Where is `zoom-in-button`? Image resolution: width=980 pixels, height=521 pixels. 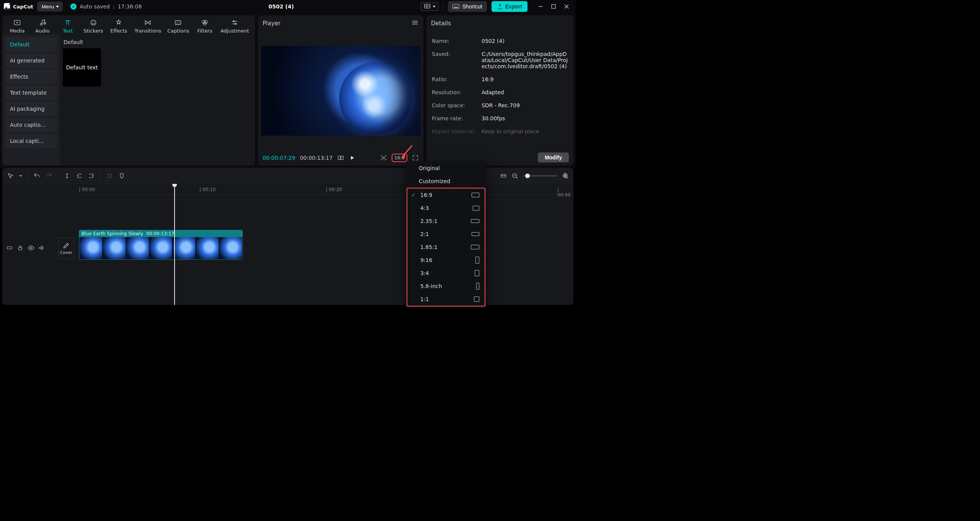 zoom-in-button is located at coordinates (565, 176).